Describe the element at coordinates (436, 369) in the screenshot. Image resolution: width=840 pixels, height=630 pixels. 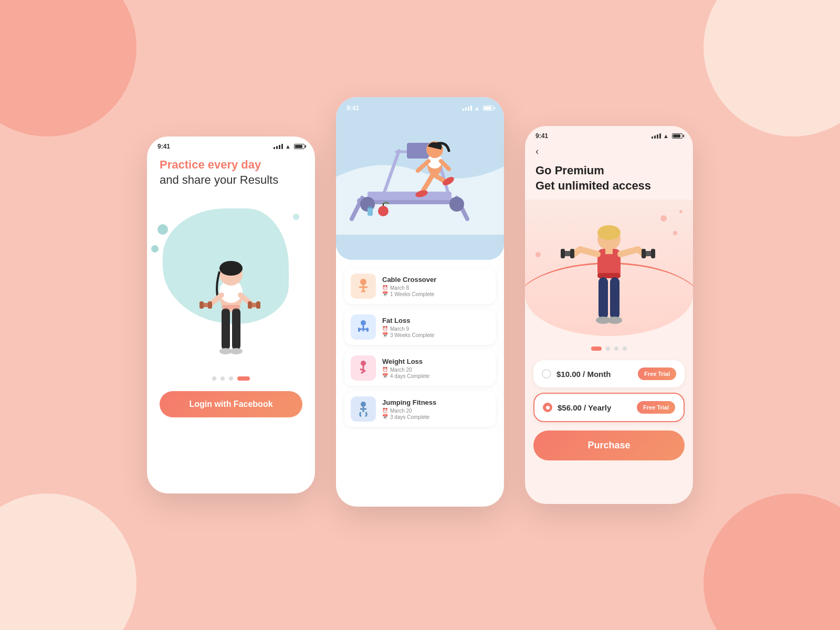
I see `workout-info-weight: Weight Loss ⏰ March 20 📅 4 days Complete` at that location.